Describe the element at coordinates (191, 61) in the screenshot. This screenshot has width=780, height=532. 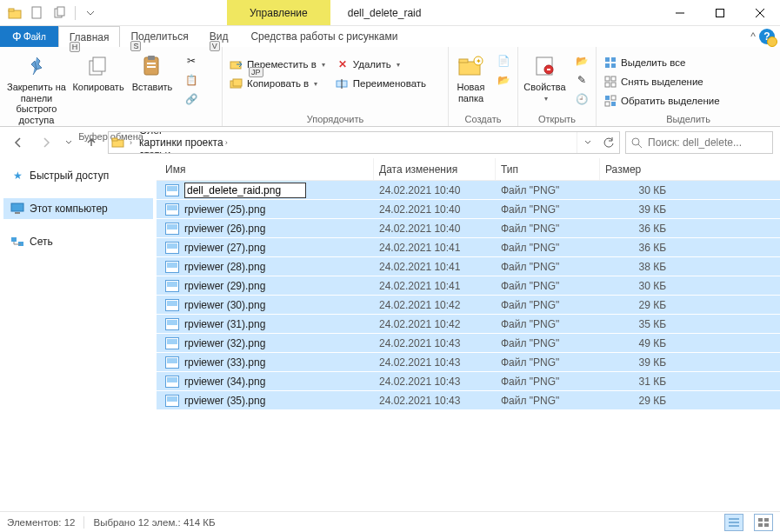
I see `cut-button: ✂` at that location.